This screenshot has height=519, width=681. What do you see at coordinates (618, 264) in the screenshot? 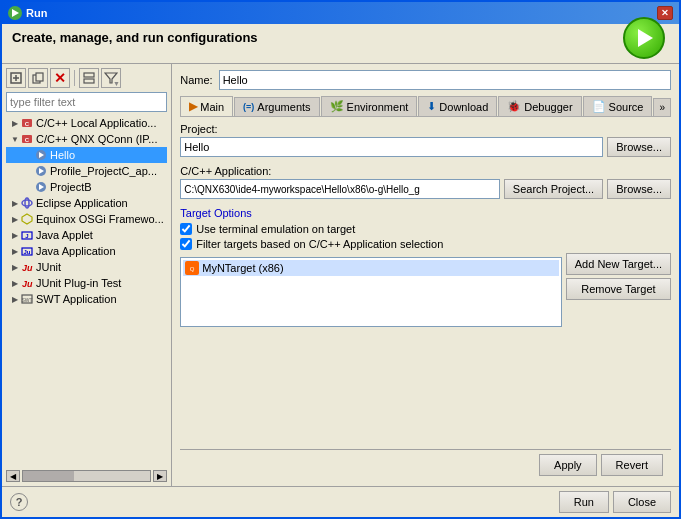
I see `add-target-button: Add New Target...` at bounding box center [618, 264].